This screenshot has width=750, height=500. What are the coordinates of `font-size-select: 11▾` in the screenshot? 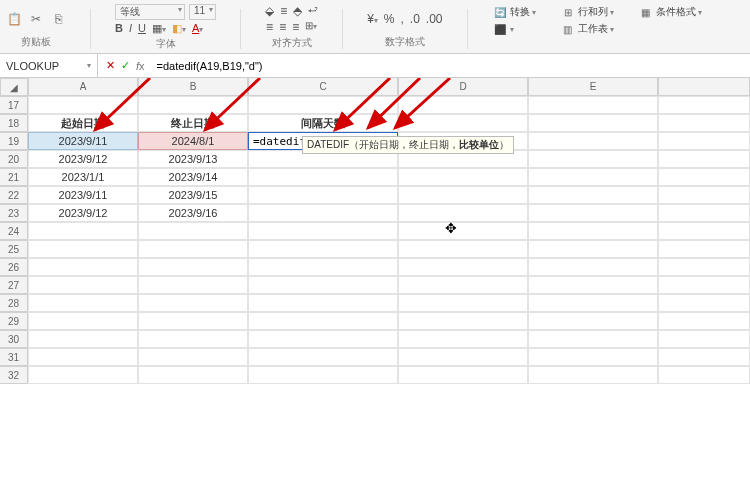 It's located at (202, 12).